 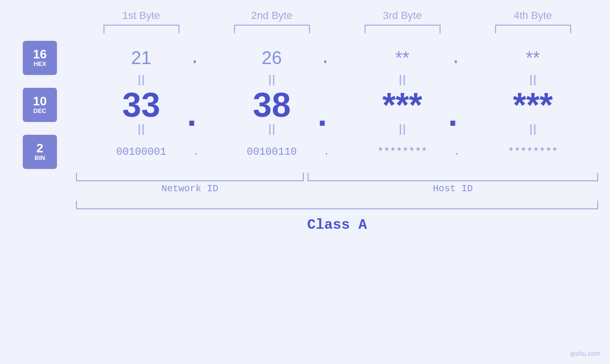 I want to click on badges-spacer-brackets, so click(x=38, y=29).